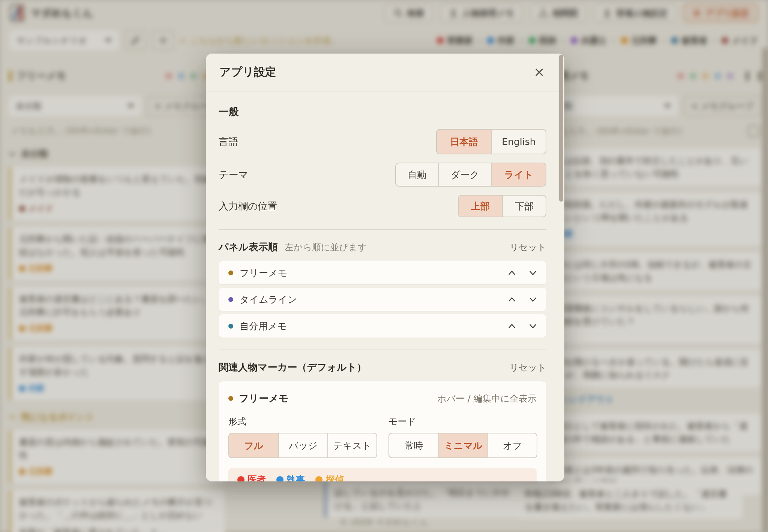  I want to click on group-header-uncategorized: 未分類, so click(117, 154).